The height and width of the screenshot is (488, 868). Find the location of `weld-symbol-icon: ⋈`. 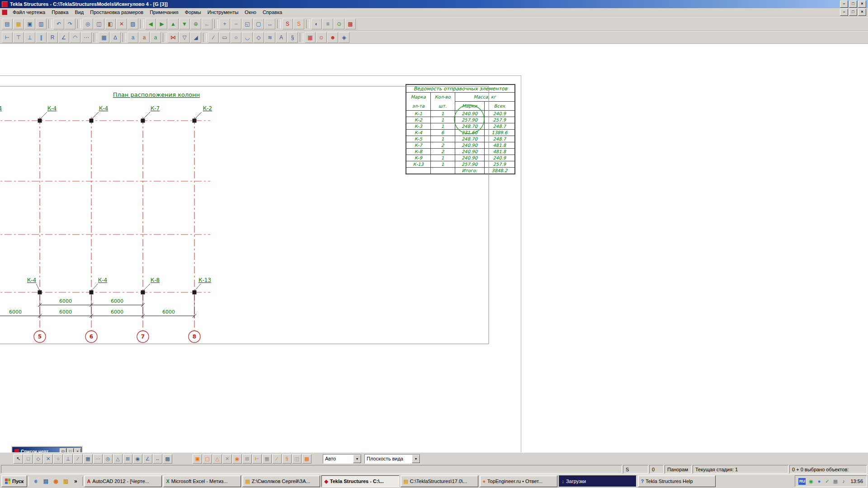

weld-symbol-icon: ⋈ is located at coordinates (173, 38).